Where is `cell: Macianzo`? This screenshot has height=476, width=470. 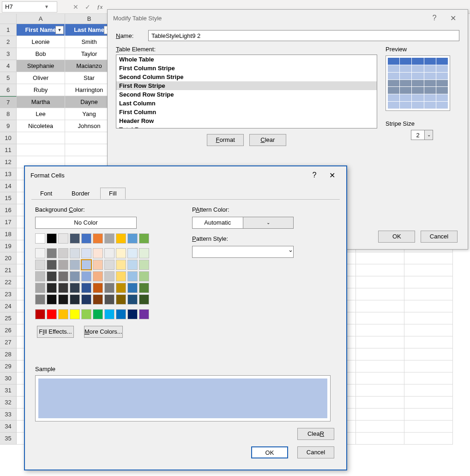 cell: Macianzo is located at coordinates (90, 66).